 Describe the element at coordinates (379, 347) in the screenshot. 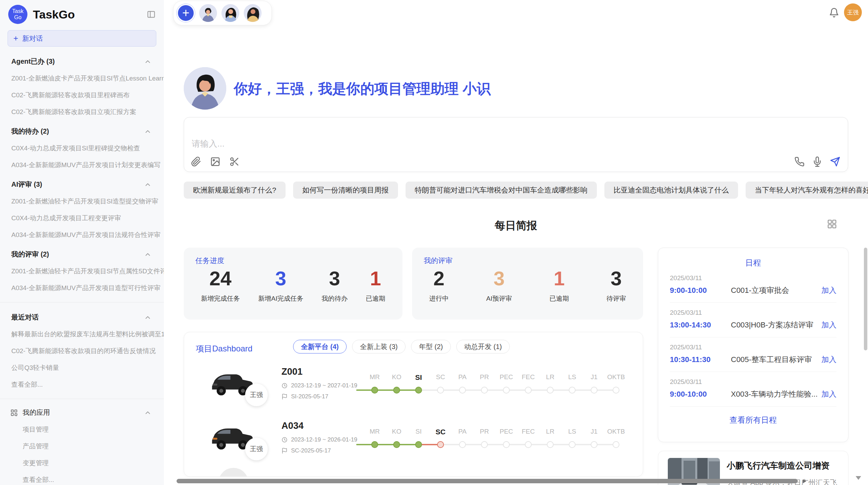

I see `tab-new-body: 全新上装 (3)` at that location.